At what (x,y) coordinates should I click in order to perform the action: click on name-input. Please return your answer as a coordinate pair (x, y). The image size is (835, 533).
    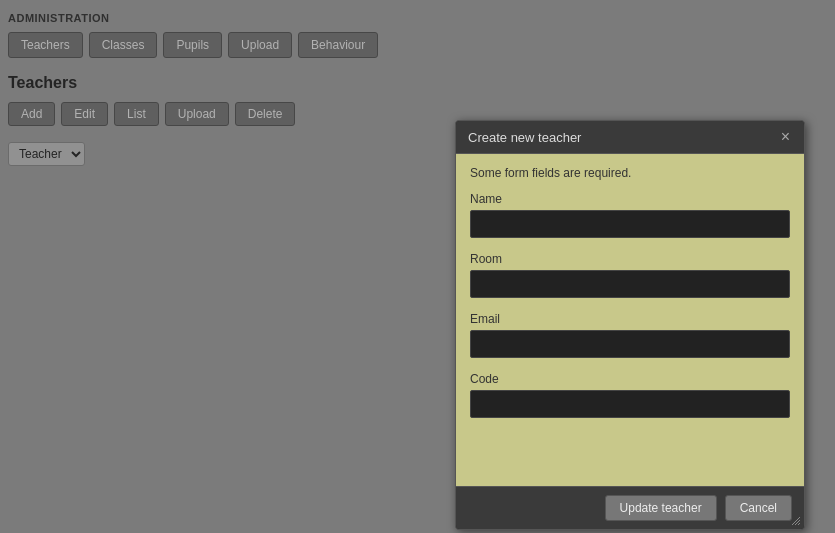
    Looking at the image, I should click on (630, 224).